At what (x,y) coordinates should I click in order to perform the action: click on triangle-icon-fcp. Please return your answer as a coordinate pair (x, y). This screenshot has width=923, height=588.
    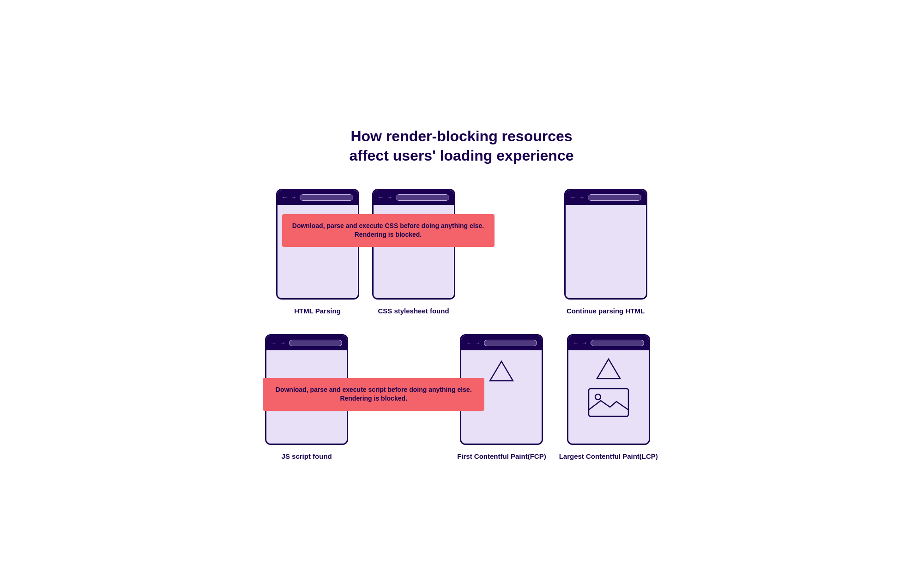
    Looking at the image, I should click on (501, 371).